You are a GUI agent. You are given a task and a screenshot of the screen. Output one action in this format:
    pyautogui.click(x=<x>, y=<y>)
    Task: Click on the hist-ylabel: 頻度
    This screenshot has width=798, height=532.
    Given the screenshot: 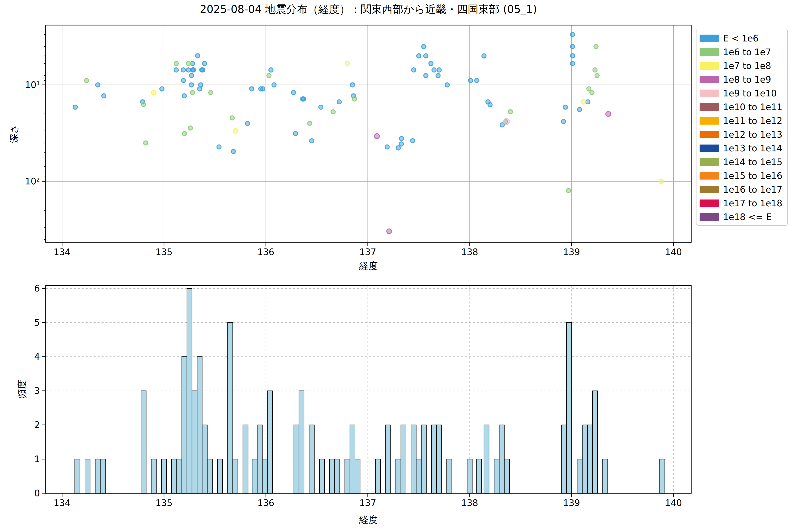 What is the action you would take?
    pyautogui.click(x=22, y=390)
    